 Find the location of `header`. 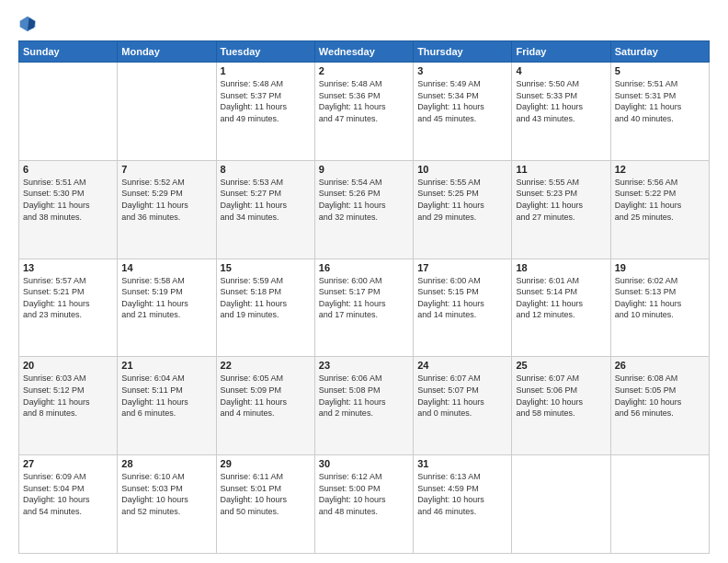

header is located at coordinates (364, 24).